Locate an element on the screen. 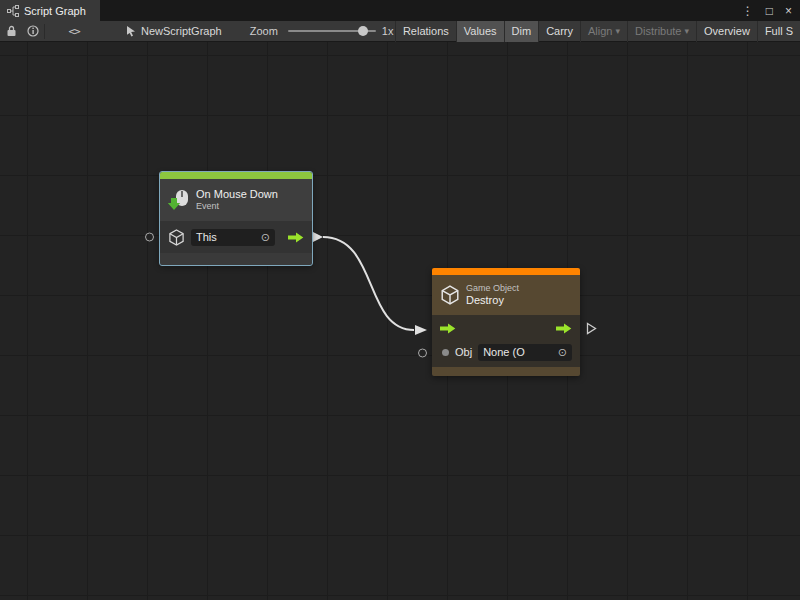  menu-icon: ⋮ is located at coordinates (748, 11).